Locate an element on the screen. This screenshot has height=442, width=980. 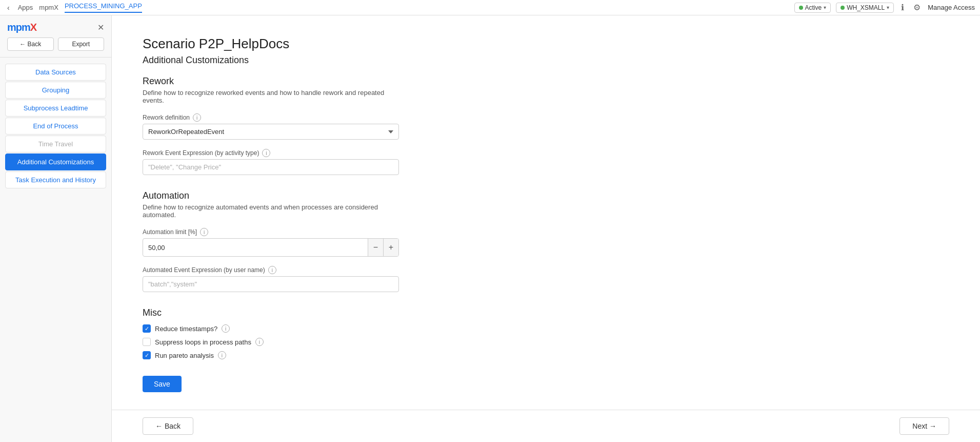
sidebar-item-grouping: Grouping is located at coordinates (55, 90).